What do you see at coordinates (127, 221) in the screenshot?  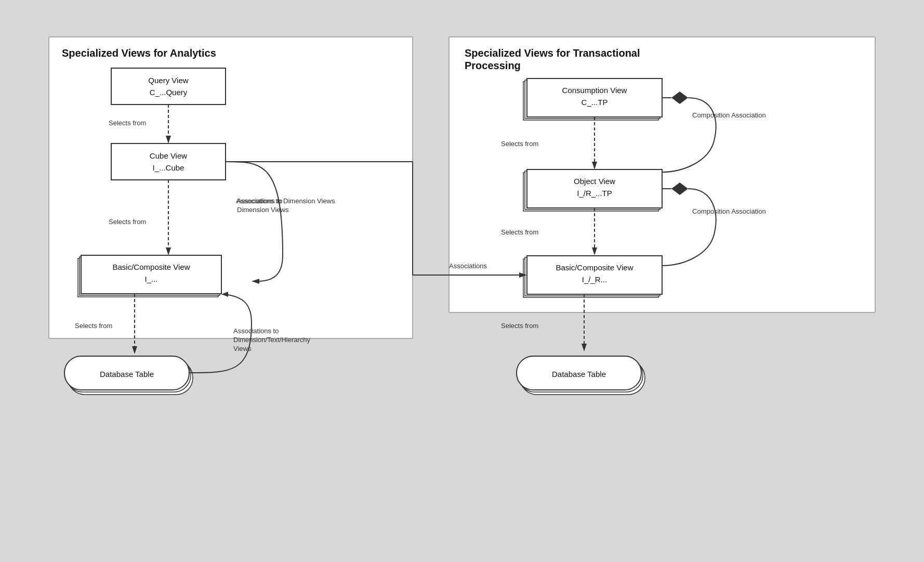 I see `selects-from-2-left: Selects from` at bounding box center [127, 221].